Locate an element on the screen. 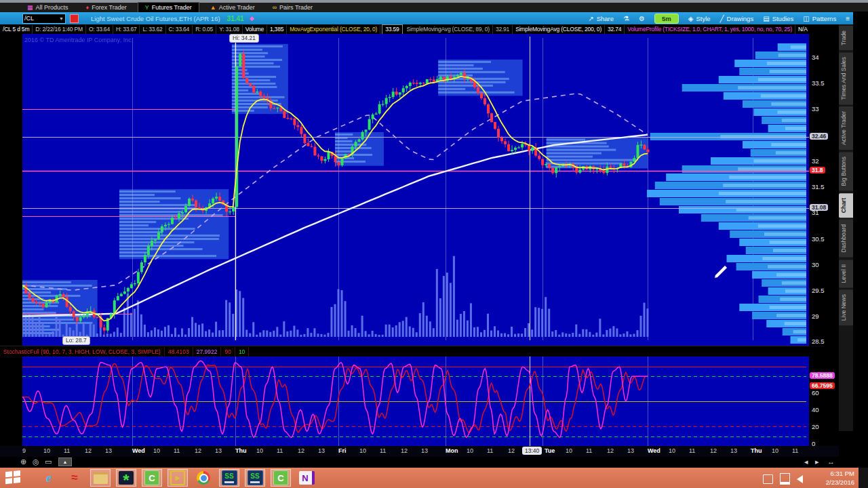 The width and height of the screenshot is (868, 488). volume-icon is located at coordinates (800, 479).